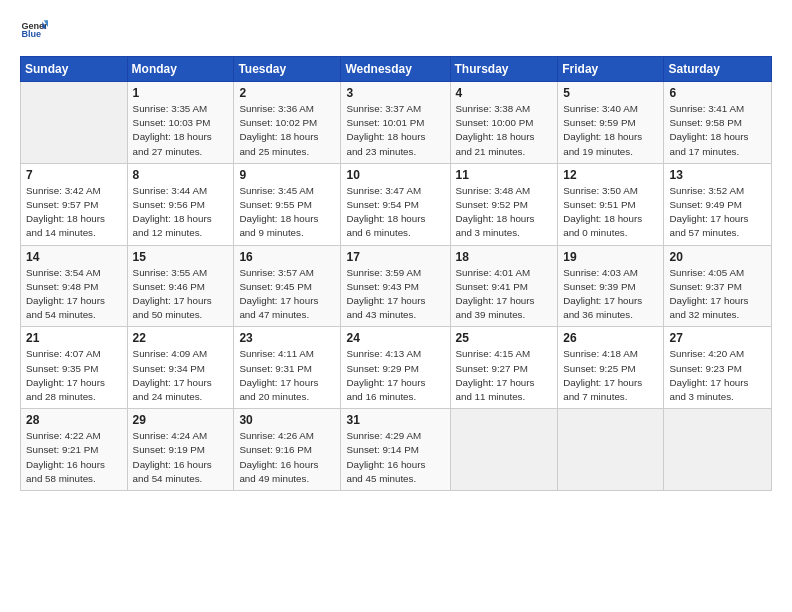 The width and height of the screenshot is (792, 612). I want to click on day-info: Sunrise: 4:18 AM Sunset: 9:25 PM Dayligh…, so click(610, 376).